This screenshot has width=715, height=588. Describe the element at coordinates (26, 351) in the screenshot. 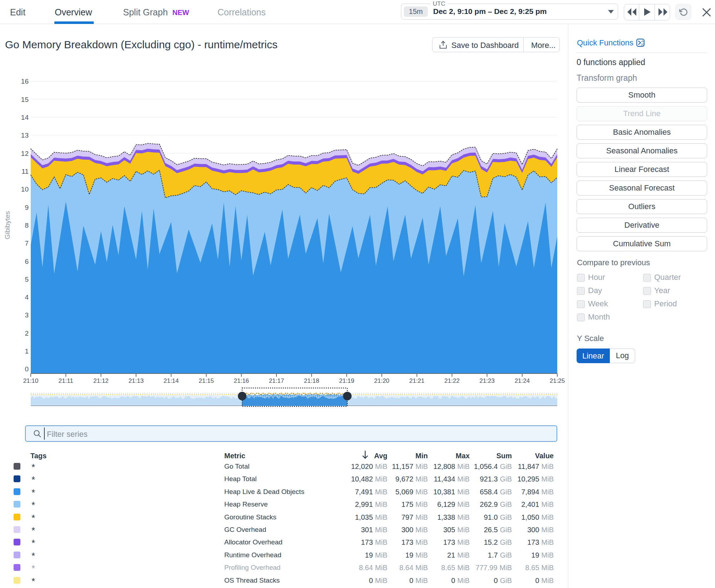

I see `svg-text: 1` at that location.